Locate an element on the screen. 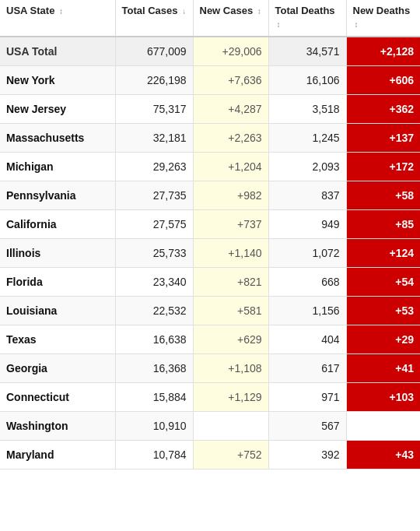  new-deaths: +172 is located at coordinates (383, 167).